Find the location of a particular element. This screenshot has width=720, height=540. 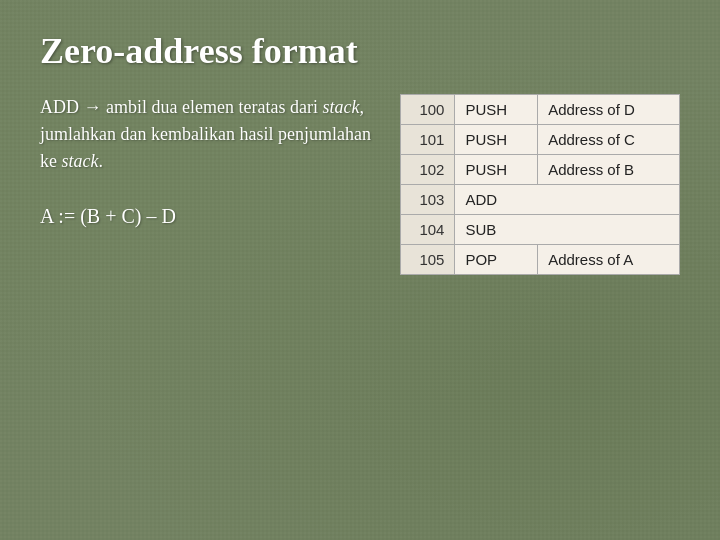

row-address: 101 is located at coordinates (428, 140).